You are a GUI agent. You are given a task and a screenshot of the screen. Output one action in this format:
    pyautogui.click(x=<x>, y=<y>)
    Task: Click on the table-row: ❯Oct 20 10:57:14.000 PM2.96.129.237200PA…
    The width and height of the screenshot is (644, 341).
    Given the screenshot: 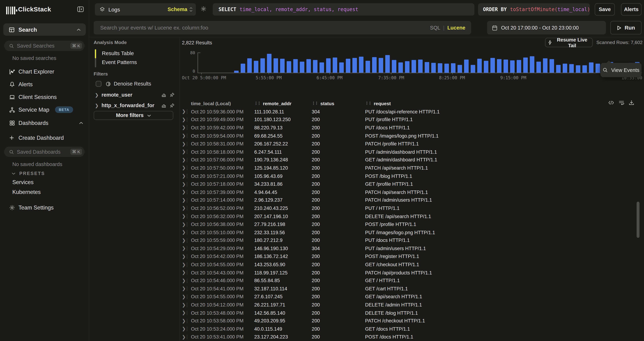 What is the action you would take?
    pyautogui.click(x=411, y=200)
    